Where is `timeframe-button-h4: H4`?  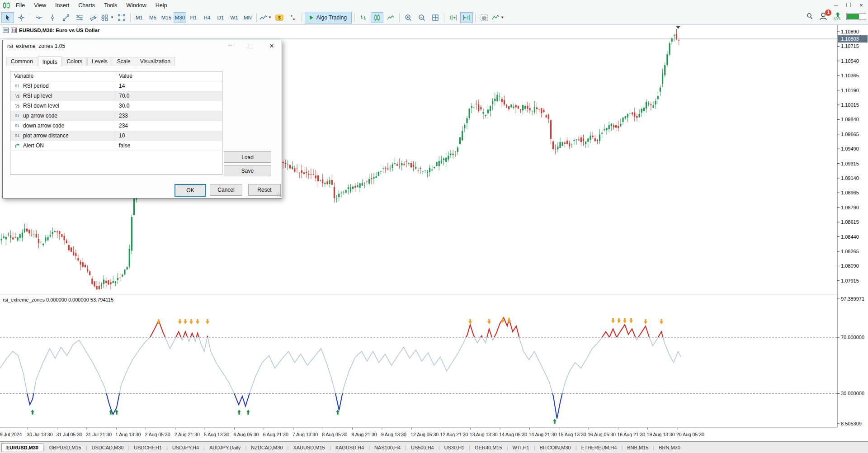 timeframe-button-h4: H4 is located at coordinates (207, 18).